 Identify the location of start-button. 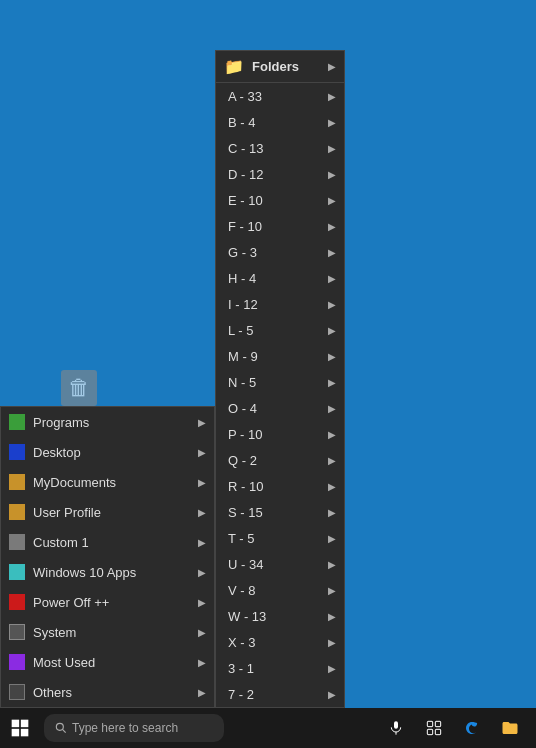
(20, 728).